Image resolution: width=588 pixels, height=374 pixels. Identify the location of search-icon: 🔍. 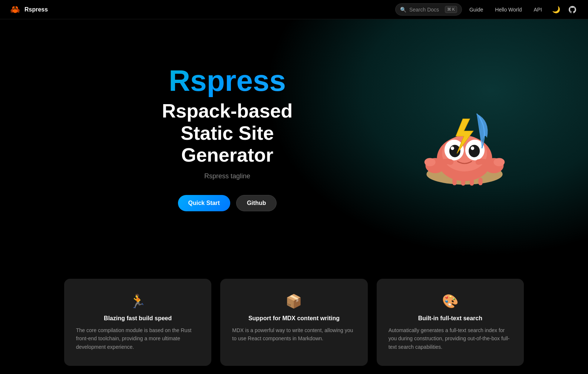
(403, 10).